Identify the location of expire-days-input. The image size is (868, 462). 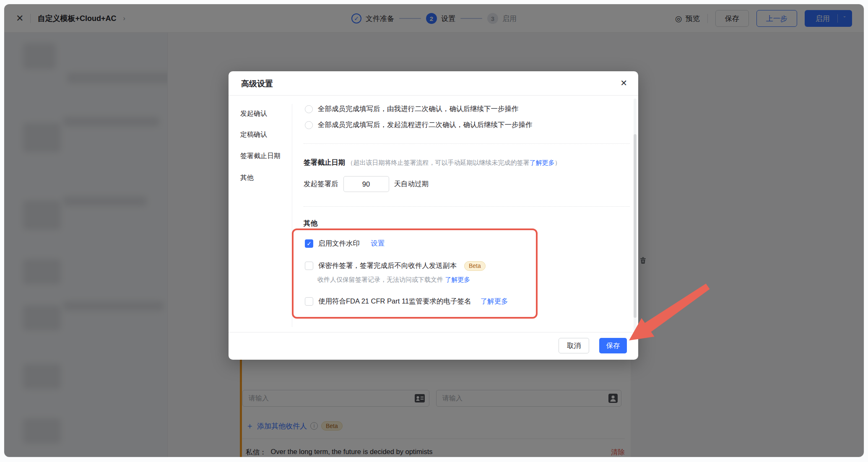
(366, 184).